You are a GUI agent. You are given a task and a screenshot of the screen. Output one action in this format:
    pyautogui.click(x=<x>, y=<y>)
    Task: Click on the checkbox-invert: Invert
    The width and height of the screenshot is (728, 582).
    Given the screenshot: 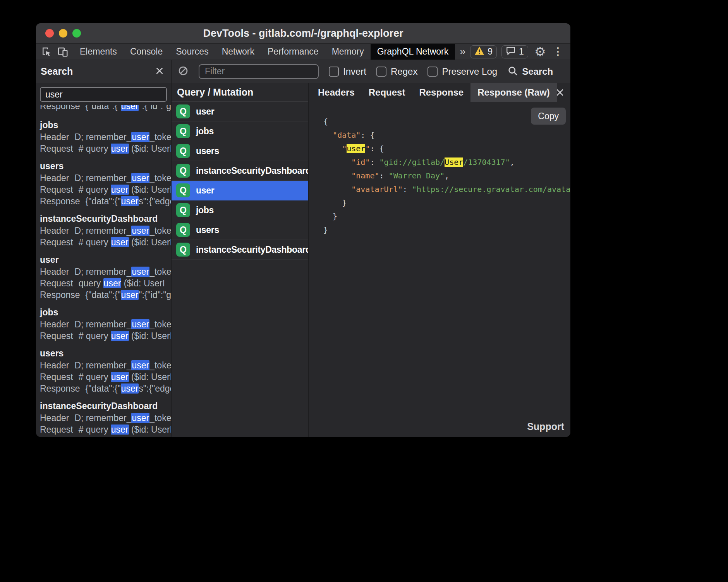 What is the action you would take?
    pyautogui.click(x=348, y=72)
    